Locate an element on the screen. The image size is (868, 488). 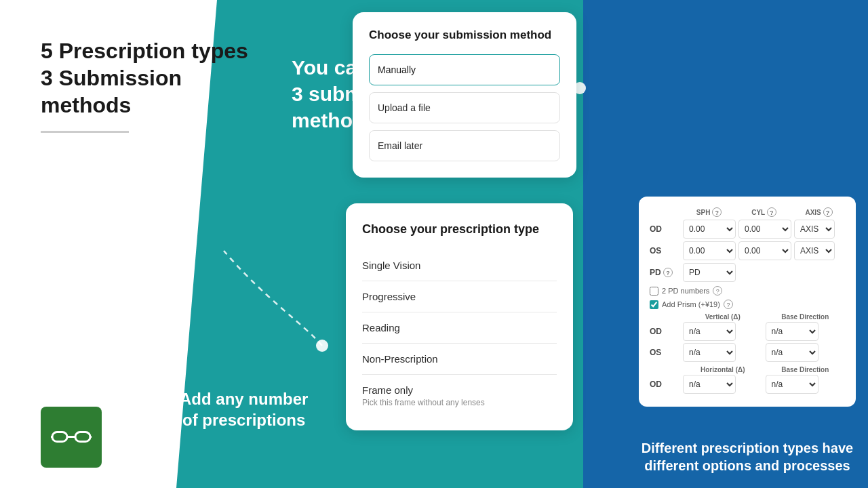
form-od-sph-select: 0.00 is located at coordinates (709, 229).